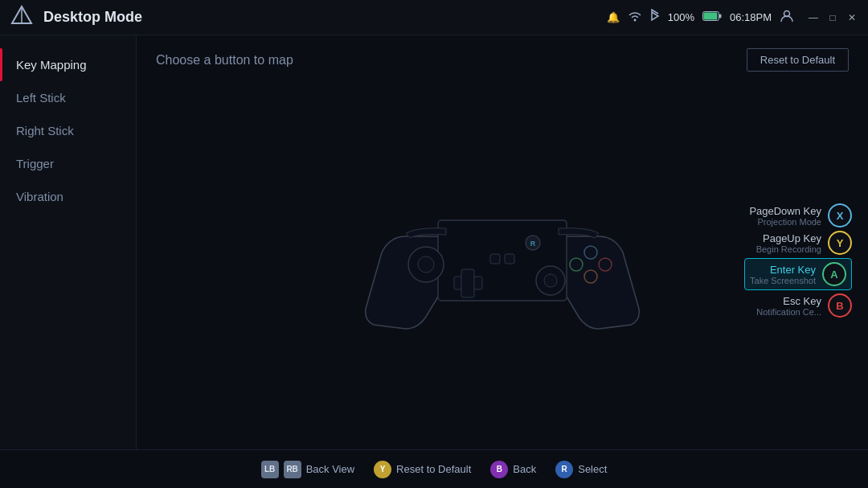 This screenshot has width=868, height=488. What do you see at coordinates (581, 470) in the screenshot?
I see `select-group: R Select` at bounding box center [581, 470].